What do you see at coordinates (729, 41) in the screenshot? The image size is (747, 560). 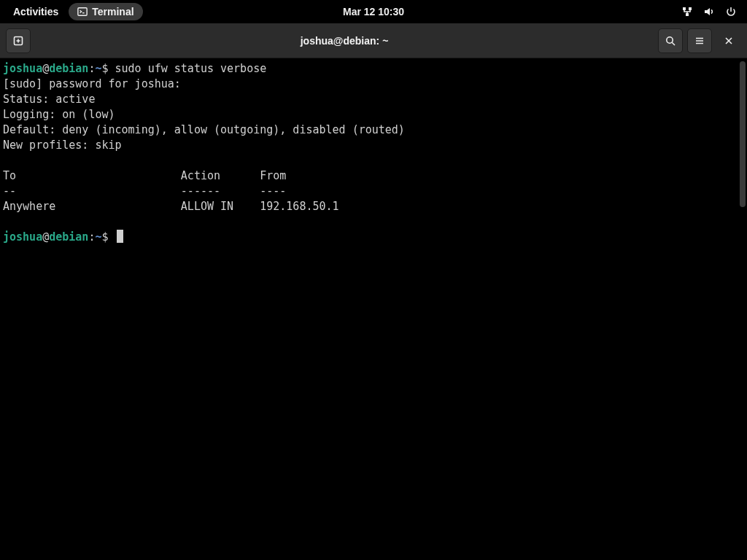 I see `close-window-button` at bounding box center [729, 41].